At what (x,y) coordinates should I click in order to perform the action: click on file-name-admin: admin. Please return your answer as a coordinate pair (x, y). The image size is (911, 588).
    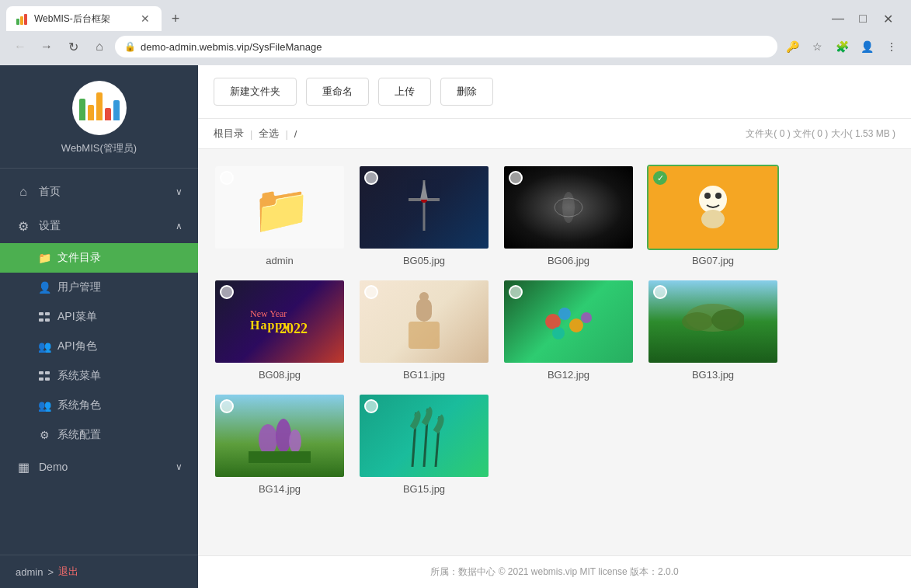
    Looking at the image, I should click on (280, 261).